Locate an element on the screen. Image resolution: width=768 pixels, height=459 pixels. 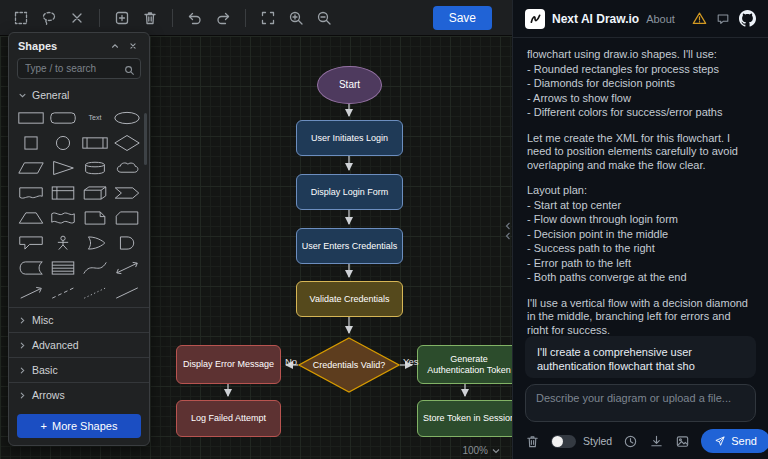
chat-line: flowchart using draw.io shapes. I'll use… is located at coordinates (640, 55).